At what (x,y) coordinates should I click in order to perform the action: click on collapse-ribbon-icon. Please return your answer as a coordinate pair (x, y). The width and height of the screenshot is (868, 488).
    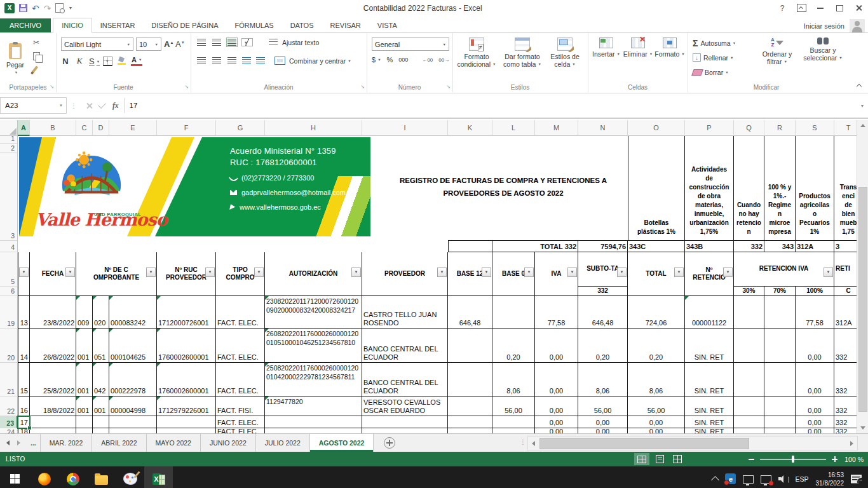
    Looking at the image, I should click on (859, 85).